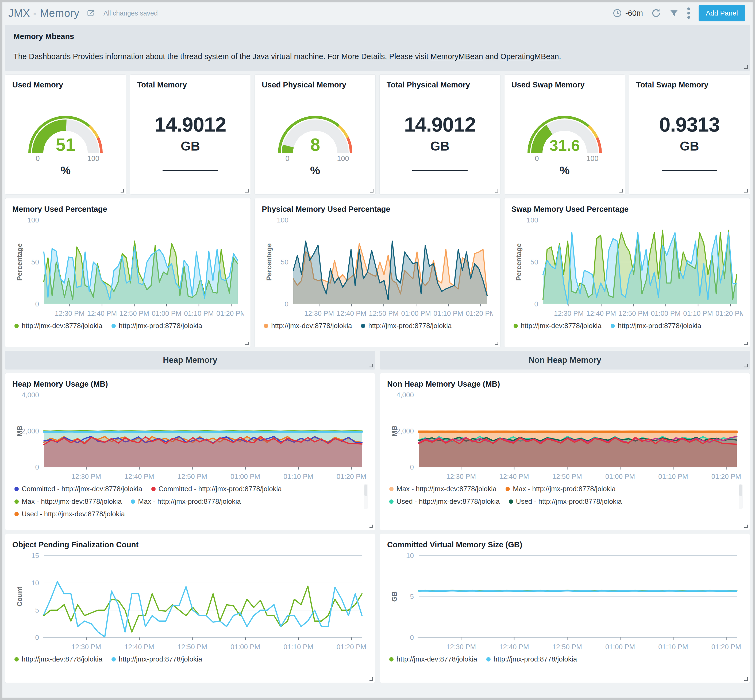  What do you see at coordinates (78, 489) in the screenshot?
I see `legend-item: Committed - http://jmx-dev:8778/jolokia` at bounding box center [78, 489].